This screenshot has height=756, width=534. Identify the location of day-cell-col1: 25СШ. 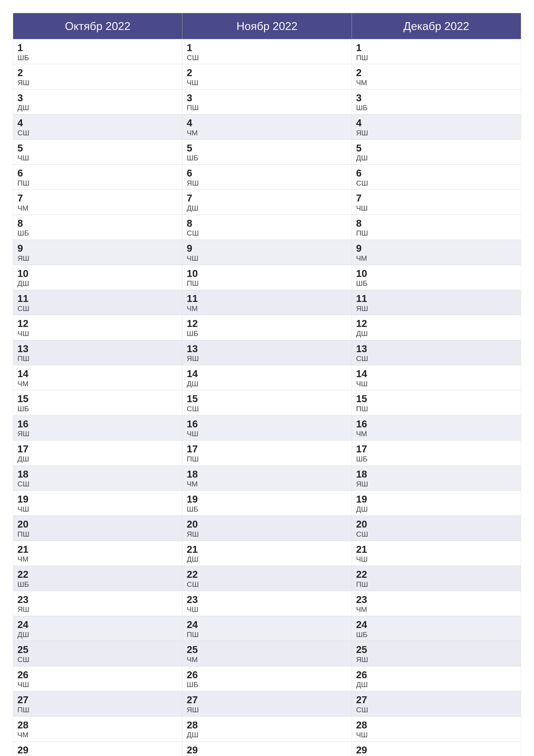
(98, 654).